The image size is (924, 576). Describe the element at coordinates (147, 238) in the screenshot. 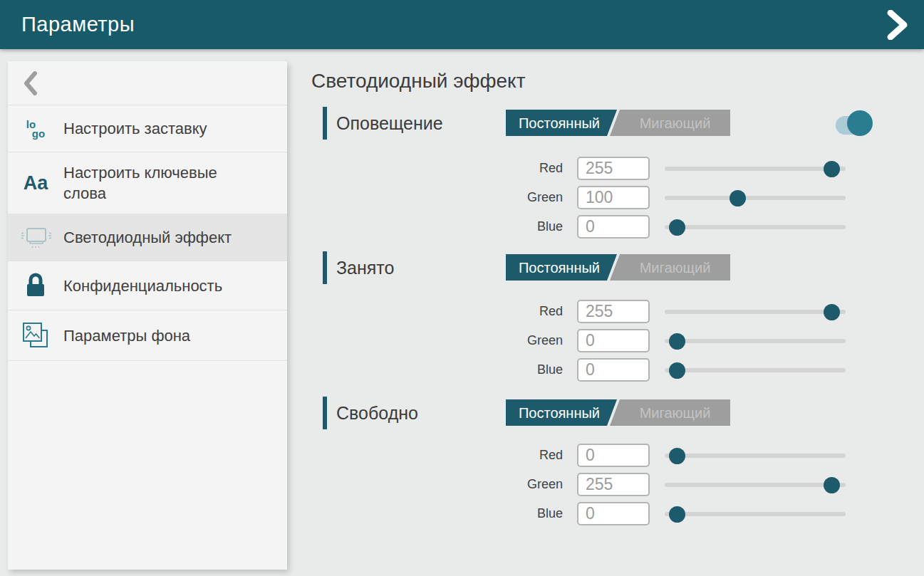

I see `sidebar-item-led-effect: Светодиодный эффект` at that location.